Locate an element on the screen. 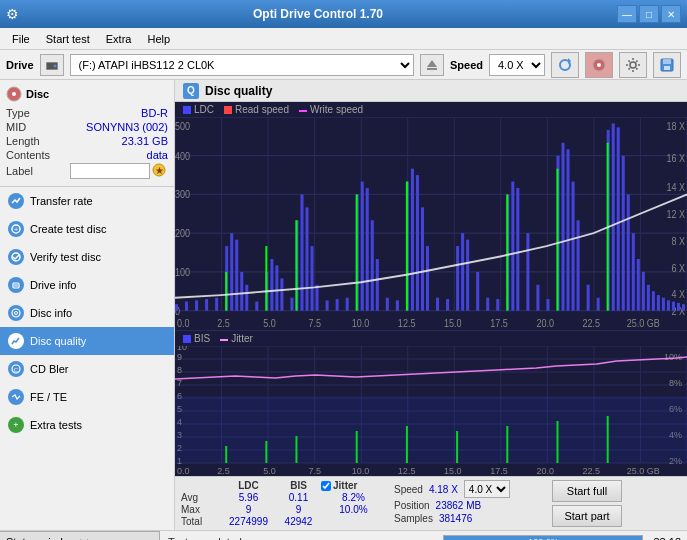 This screenshot has height=540, width=687. nav-disc-quality-label: Disc quality is located at coordinates (58, 341).